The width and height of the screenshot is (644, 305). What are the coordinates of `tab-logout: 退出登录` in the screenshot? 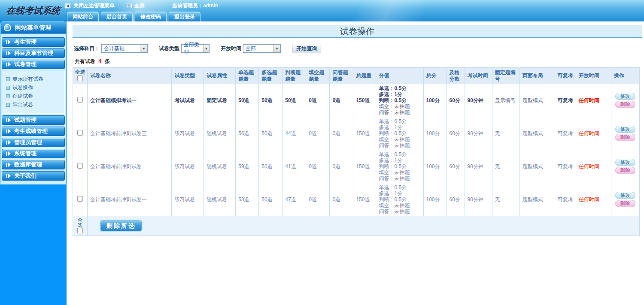 It's located at (185, 16).